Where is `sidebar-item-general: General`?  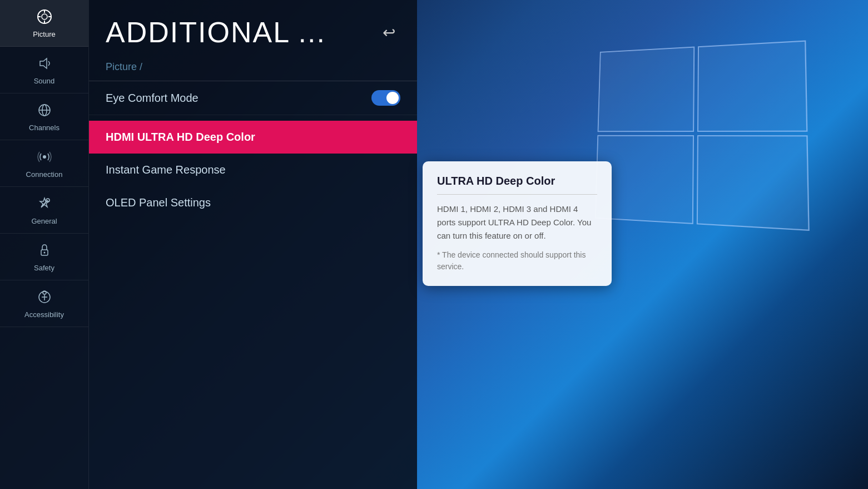 sidebar-item-general: General is located at coordinates (44, 210).